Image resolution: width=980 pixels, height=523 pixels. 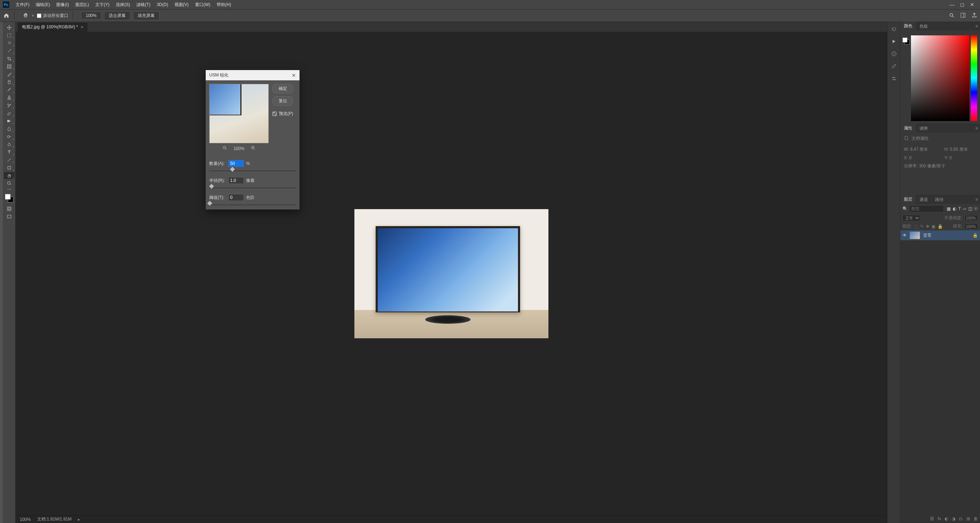 I want to click on layer-name: 背景, so click(x=928, y=235).